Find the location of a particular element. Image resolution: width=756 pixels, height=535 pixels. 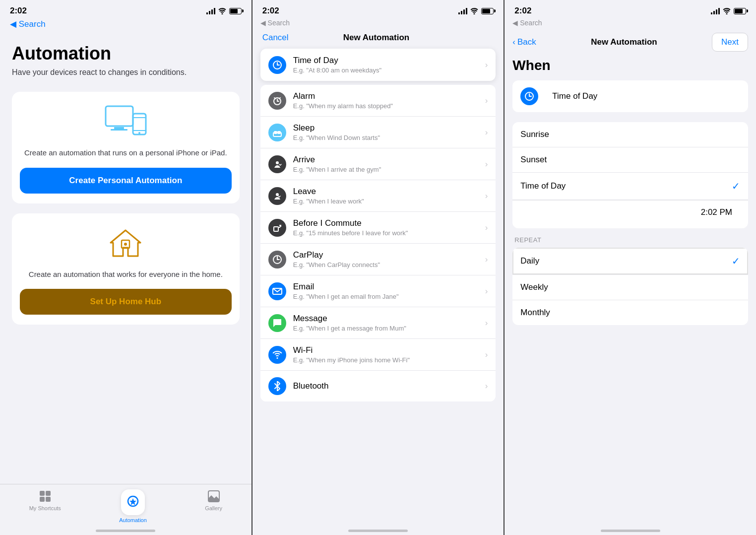

list-item-bluetooth: Bluetooth › is located at coordinates (378, 386).